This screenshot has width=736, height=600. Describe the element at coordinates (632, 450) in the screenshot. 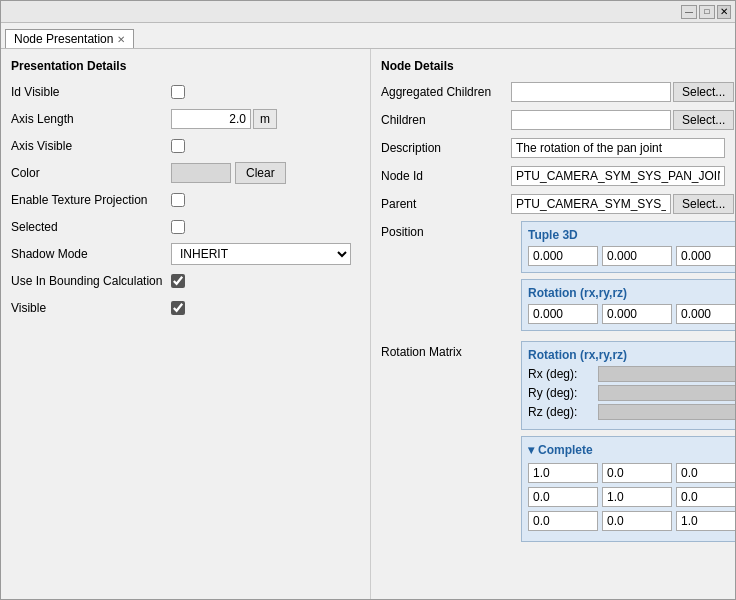

I see `complete-title: ▾ Complete` at that location.